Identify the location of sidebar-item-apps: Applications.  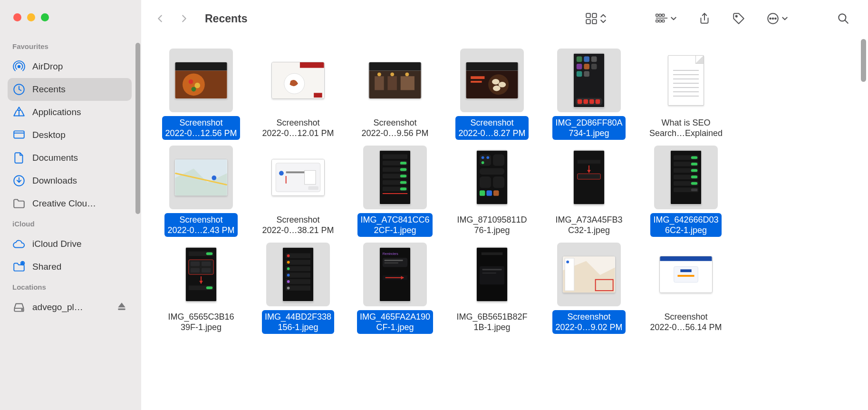
(69, 112).